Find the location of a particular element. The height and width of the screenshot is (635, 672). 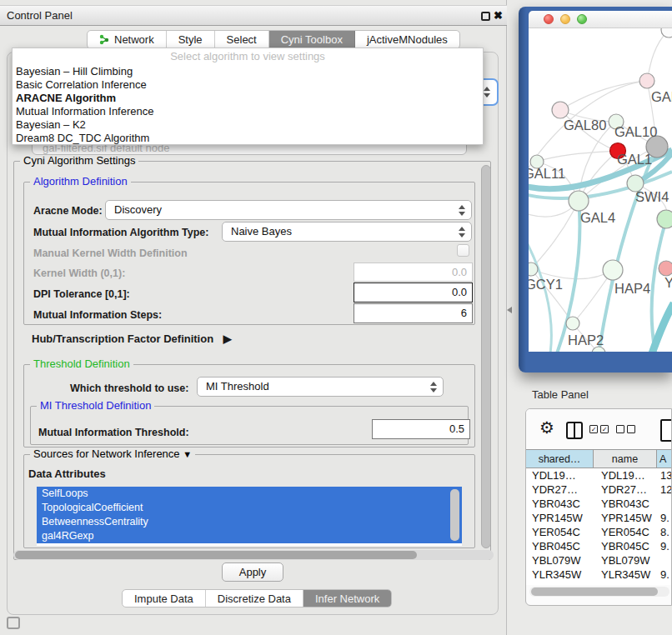

node-hap2 is located at coordinates (573, 323).